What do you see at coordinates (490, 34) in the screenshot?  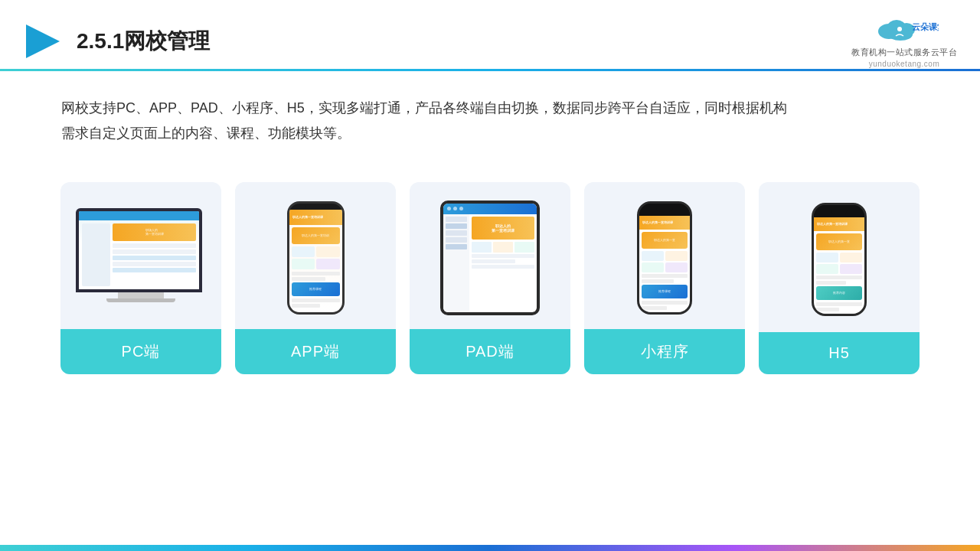 I see `page-header: 2.5.1网校管理 云朵课堂 教育机构一站式服务云平台 yunduoketang…` at bounding box center [490, 34].